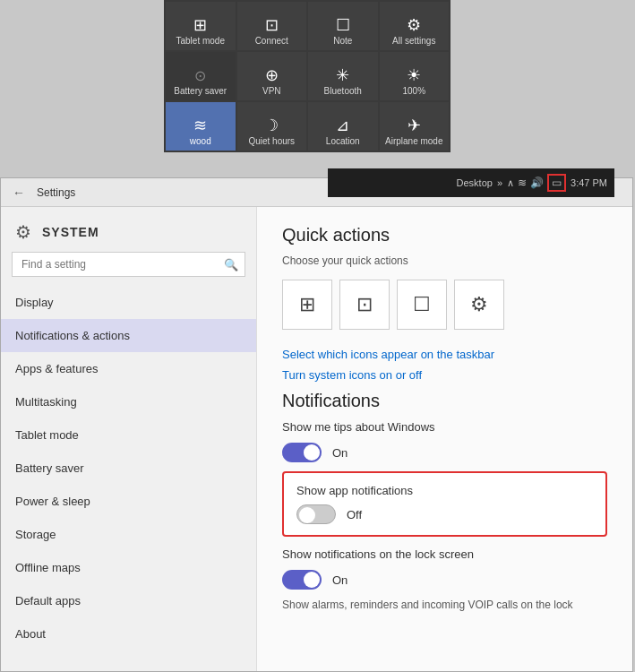  I want to click on ac-tile-vpn: ⊕ VPN, so click(272, 76).